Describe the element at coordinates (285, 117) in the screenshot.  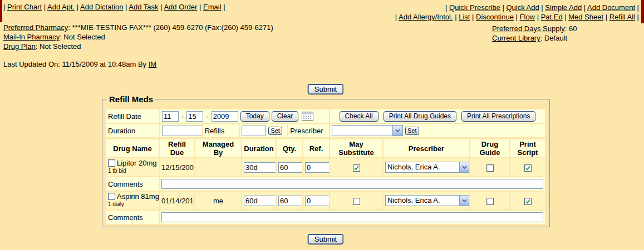
I see `clear-button: Clear` at that location.